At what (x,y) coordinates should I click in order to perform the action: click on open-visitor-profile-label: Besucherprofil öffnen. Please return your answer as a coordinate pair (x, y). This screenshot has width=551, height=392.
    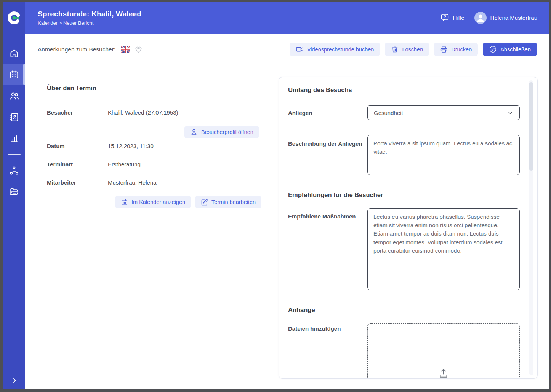
    Looking at the image, I should click on (227, 132).